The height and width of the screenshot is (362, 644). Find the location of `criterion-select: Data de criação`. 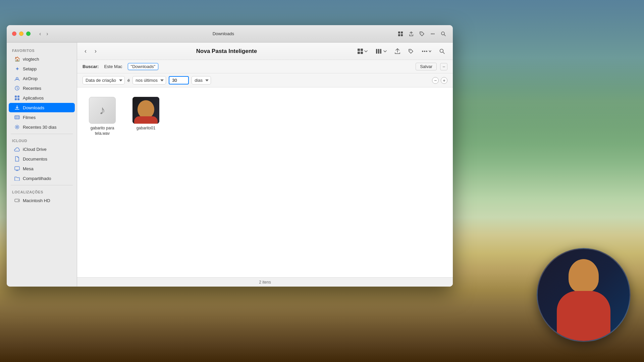

criterion-select: Data de criação is located at coordinates (104, 80).